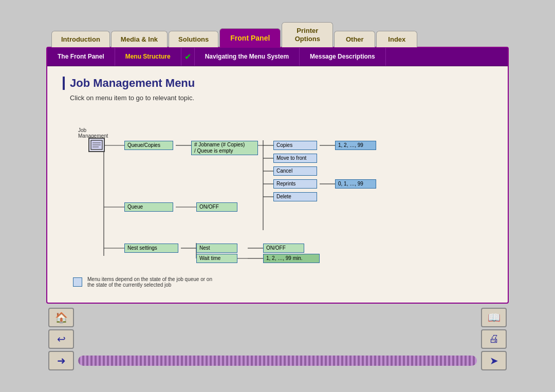 The height and width of the screenshot is (392, 555). I want to click on wait-time-value: 1, 2, …, 99 min., so click(291, 258).